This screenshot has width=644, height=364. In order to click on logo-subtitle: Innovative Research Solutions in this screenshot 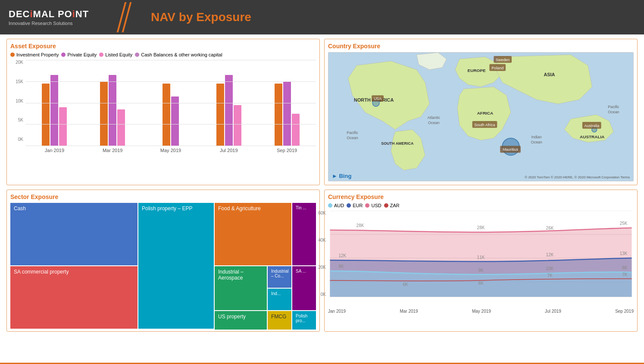, I will do `click(56, 23)`.